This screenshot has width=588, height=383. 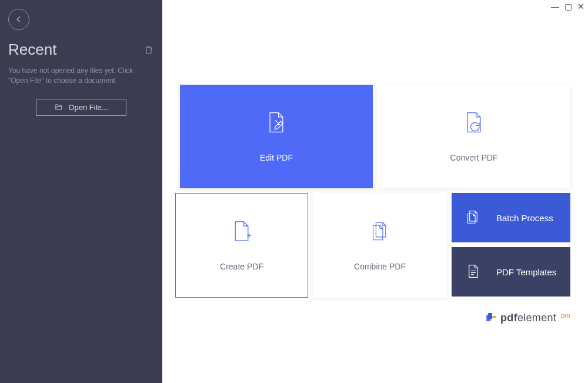 What do you see at coordinates (380, 267) in the screenshot?
I see `tile-label: Combine PDF` at bounding box center [380, 267].